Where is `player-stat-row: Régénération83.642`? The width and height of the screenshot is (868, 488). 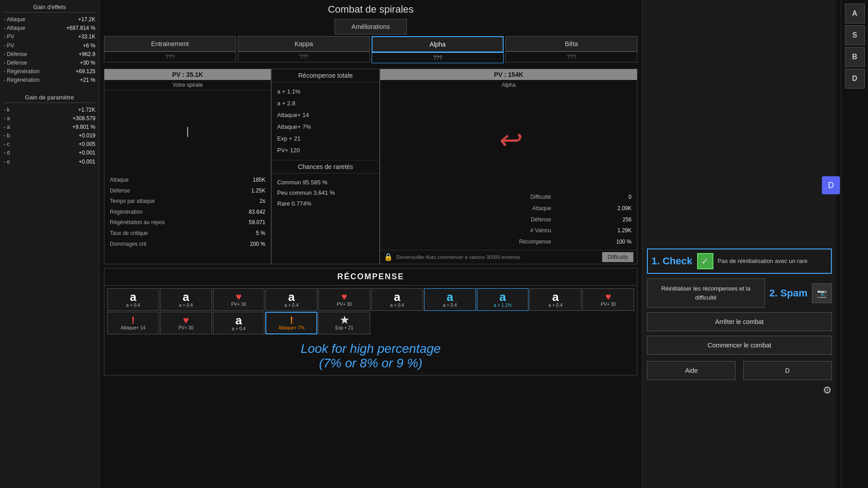 player-stat-row: Régénération83.642 is located at coordinates (188, 212).